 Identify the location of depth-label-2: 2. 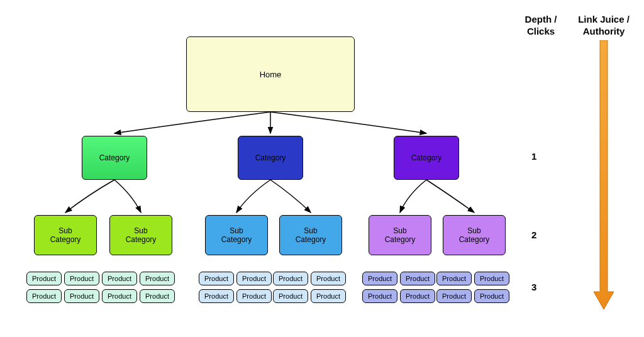
(534, 235).